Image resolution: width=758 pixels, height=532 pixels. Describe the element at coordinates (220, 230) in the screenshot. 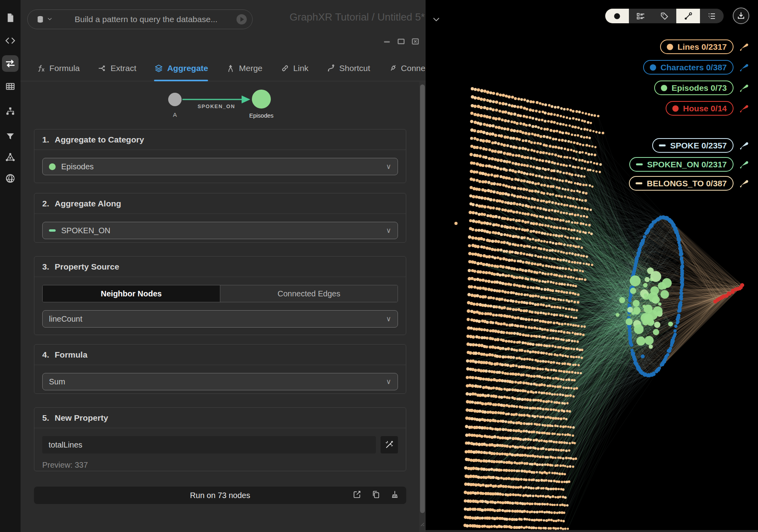

I see `edge-type-dropdown: SPOKEN_ON ∨` at that location.